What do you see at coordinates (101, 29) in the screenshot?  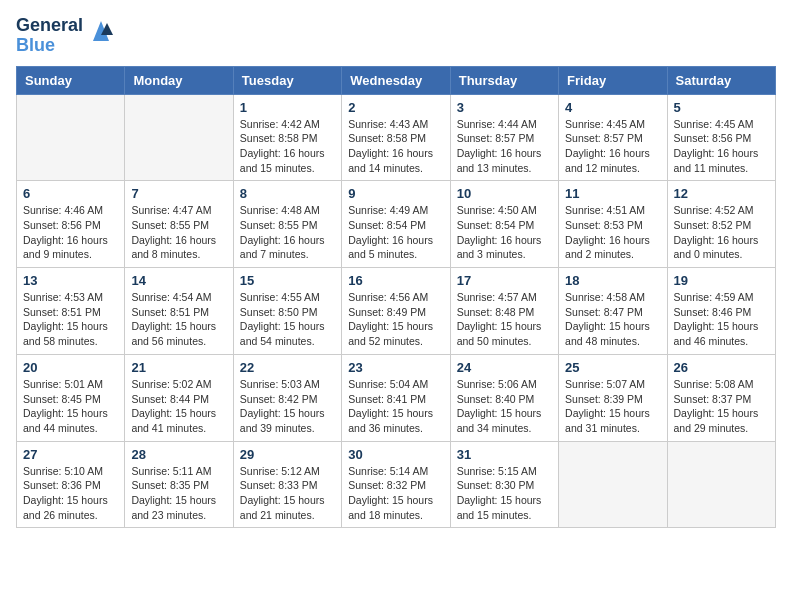 I see `logo-icon` at bounding box center [101, 29].